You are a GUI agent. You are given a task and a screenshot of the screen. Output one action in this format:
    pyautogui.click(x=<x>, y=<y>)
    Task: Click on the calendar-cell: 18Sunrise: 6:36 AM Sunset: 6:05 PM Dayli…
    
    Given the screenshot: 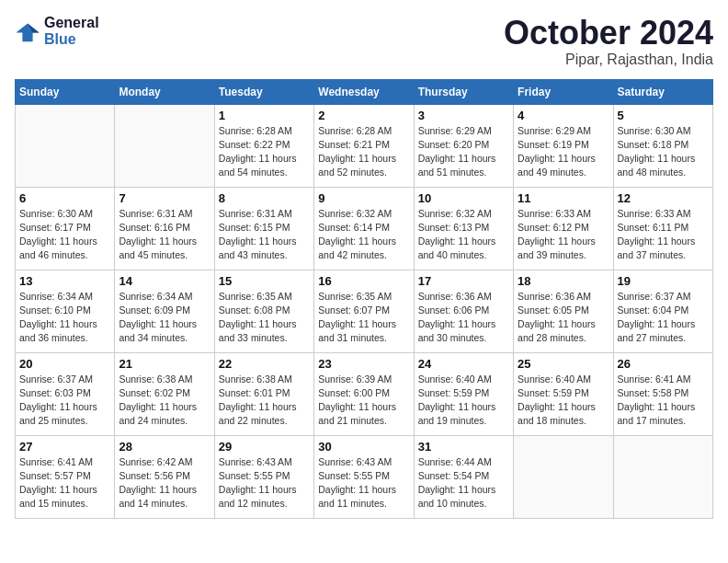 What is the action you would take?
    pyautogui.click(x=563, y=311)
    